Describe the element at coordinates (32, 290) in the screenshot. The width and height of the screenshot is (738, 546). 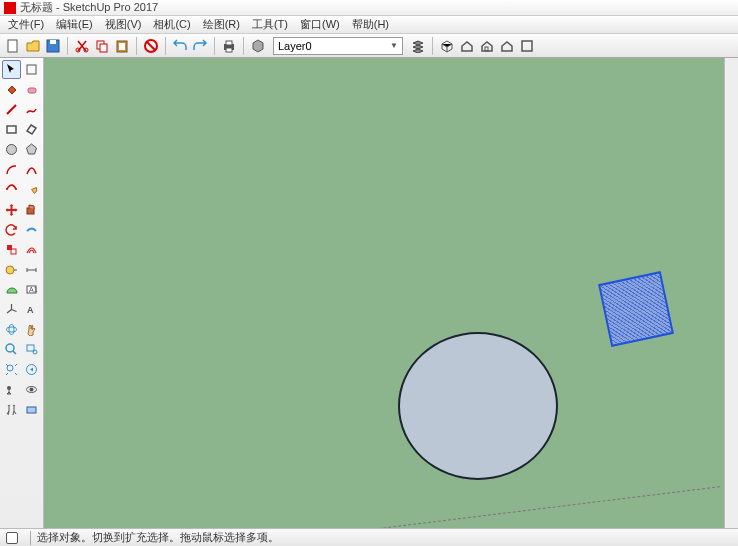
I see `text-tool: A1` at that location.